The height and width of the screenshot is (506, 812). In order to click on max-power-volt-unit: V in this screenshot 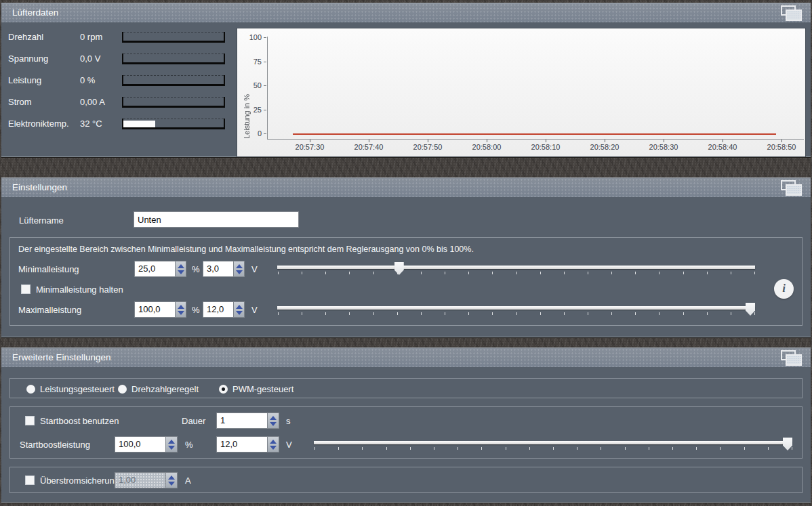, I will do `click(255, 310)`.